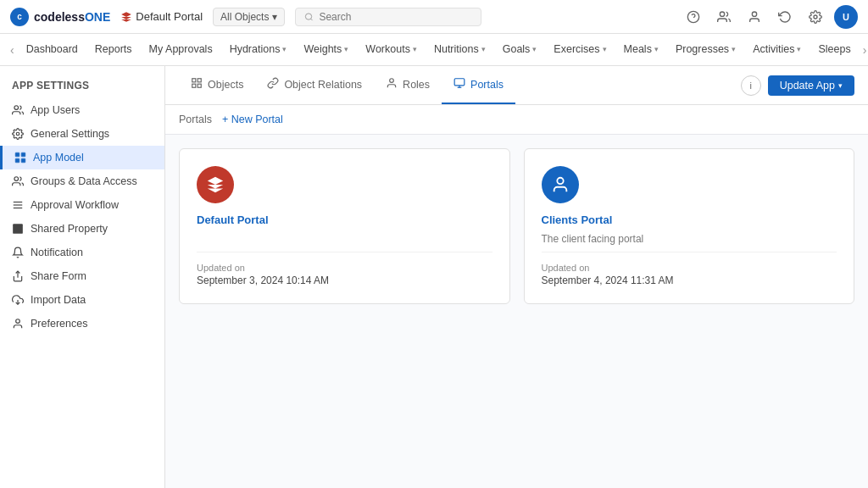  What do you see at coordinates (82, 205) in the screenshot?
I see `sidebar-item-approval-workflow: Approval Workflow` at bounding box center [82, 205].